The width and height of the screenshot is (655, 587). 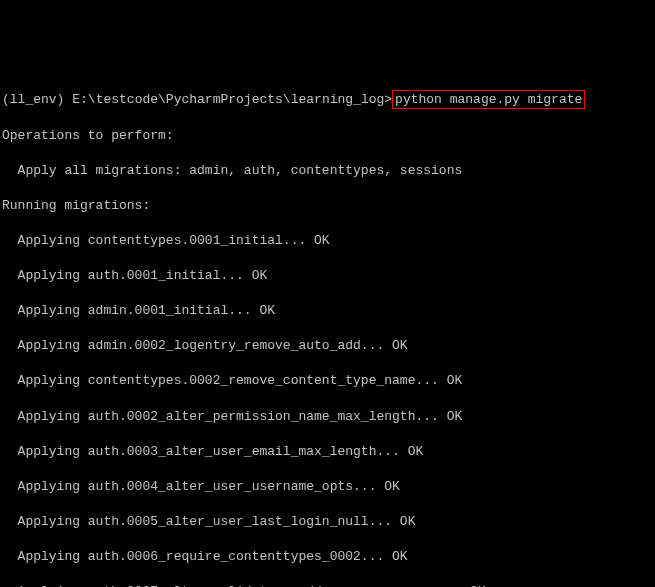 I want to click on highlight-box-cmd1: python manage.py migrate, so click(x=488, y=100).